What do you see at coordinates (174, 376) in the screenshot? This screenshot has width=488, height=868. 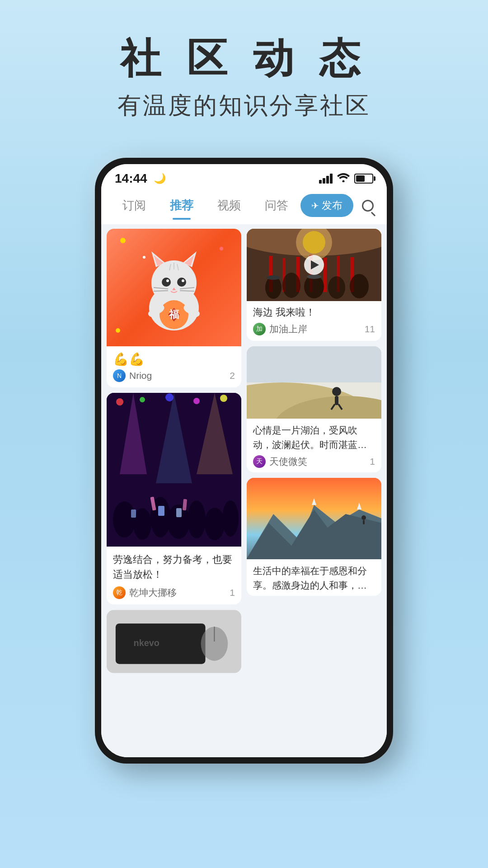 I see `cat-card-meta: N Nriog 2` at bounding box center [174, 376].